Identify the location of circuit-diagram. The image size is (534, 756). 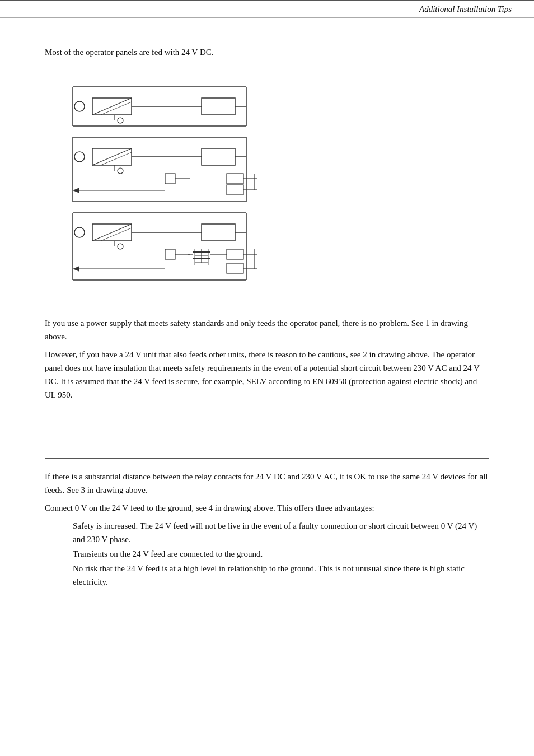
(174, 188).